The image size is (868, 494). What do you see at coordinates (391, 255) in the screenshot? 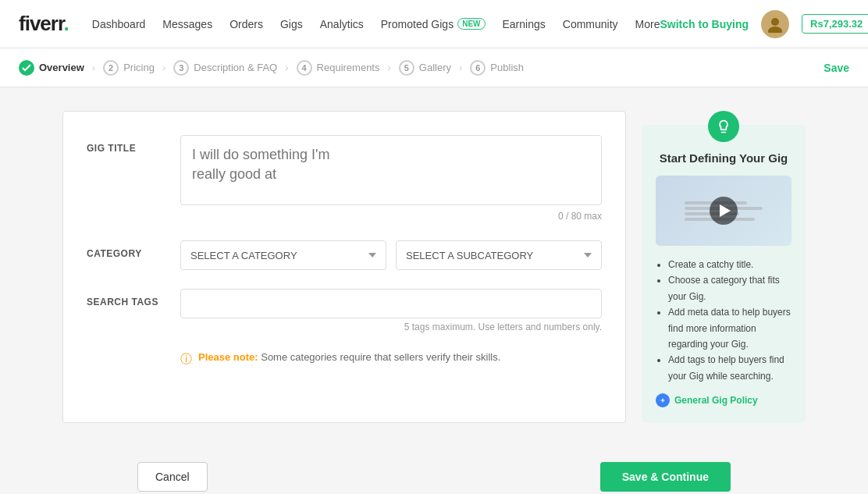
I see `category-selects: SELECT A CATEGORY SELECT A SUBCATEGORY` at bounding box center [391, 255].